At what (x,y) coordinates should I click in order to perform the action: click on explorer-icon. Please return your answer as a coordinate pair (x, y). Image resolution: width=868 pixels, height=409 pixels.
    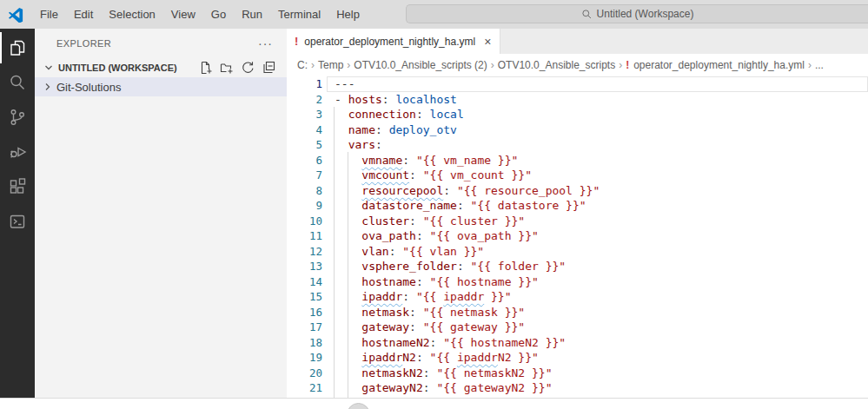
    Looking at the image, I should click on (17, 48).